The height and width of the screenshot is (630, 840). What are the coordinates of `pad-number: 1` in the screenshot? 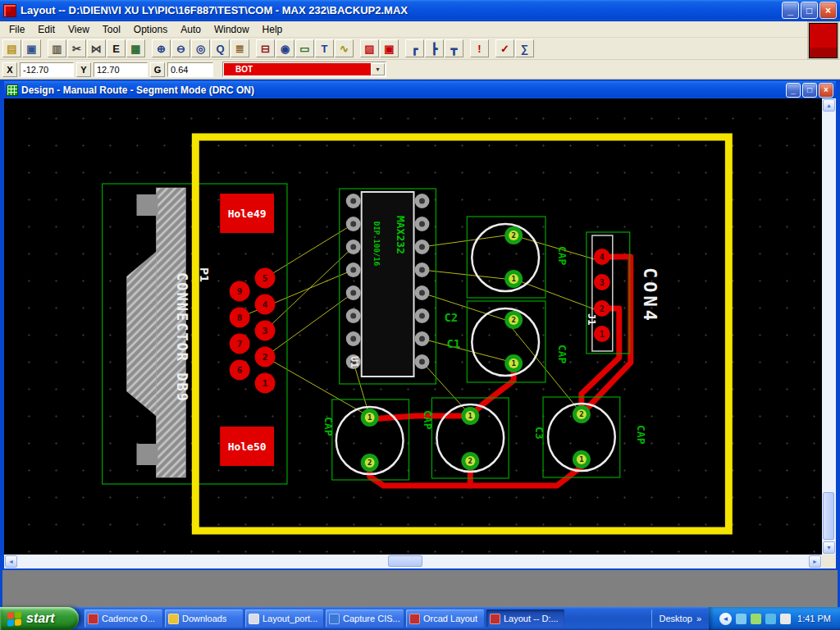 It's located at (514, 363).